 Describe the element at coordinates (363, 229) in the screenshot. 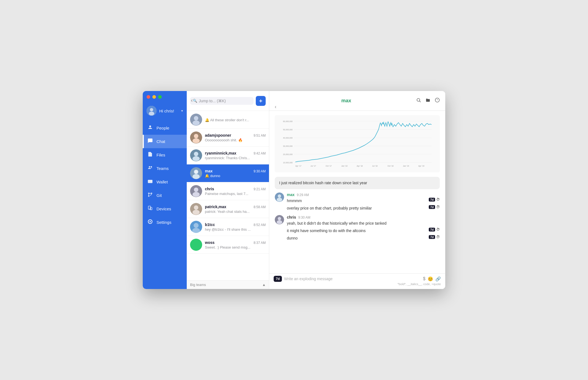

I see `message-body: chris 9:30 AM yeah, but it didn't do tha…` at that location.